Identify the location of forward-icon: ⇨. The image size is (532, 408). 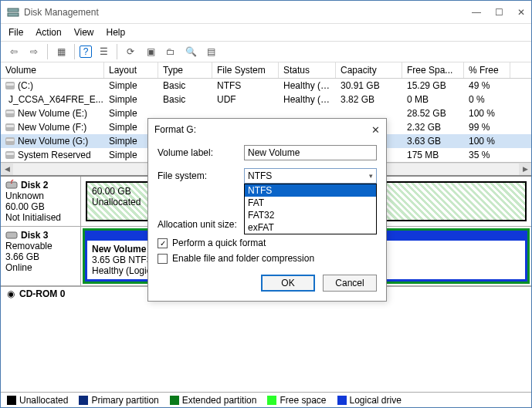
(34, 52).